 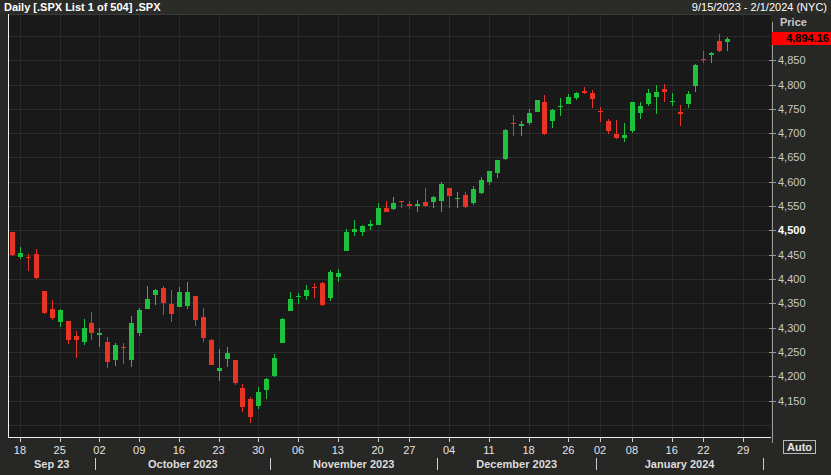 What do you see at coordinates (60, 450) in the screenshot?
I see `x-axis-tick-label: 25` at bounding box center [60, 450].